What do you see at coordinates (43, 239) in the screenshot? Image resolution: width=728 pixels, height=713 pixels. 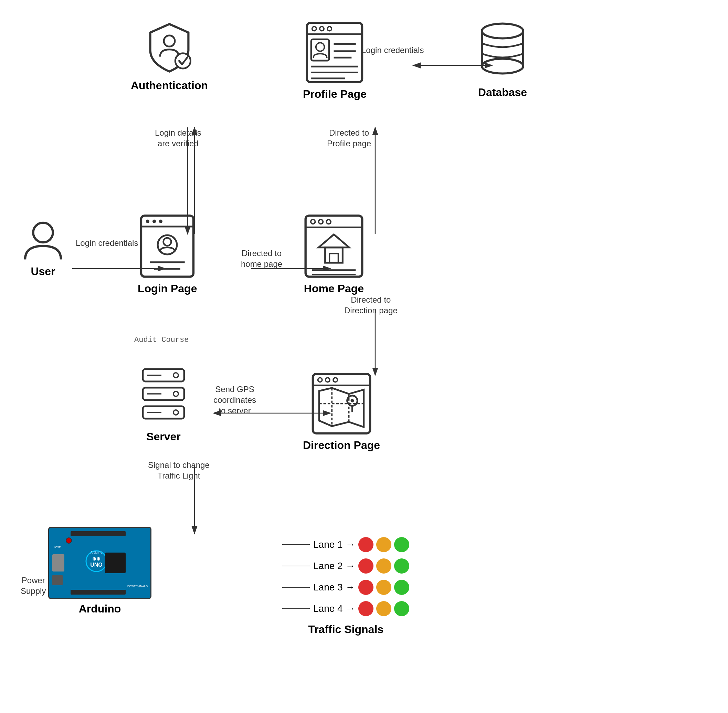 I see `user-icon` at bounding box center [43, 239].